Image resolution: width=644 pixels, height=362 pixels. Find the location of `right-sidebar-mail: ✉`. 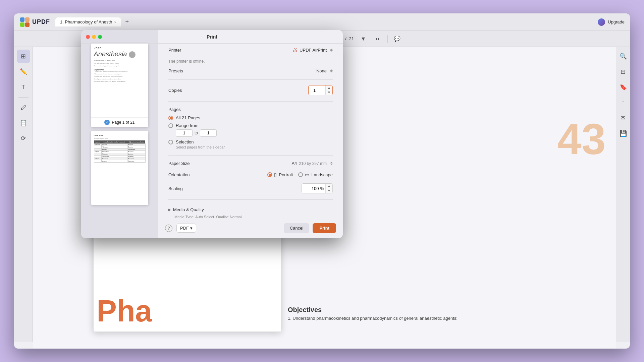

right-sidebar-mail: ✉ is located at coordinates (623, 118).